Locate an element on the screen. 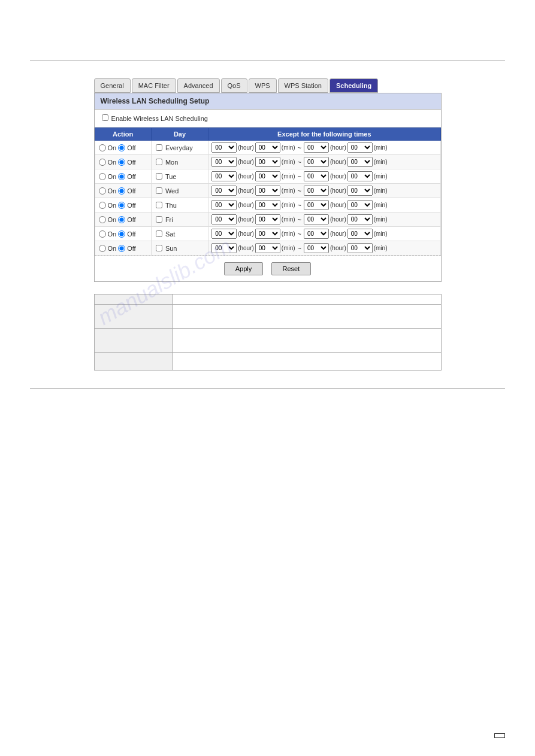 The image size is (535, 756). time-select-start-hour-7: 0001020304050607080910111213141516171819… is located at coordinates (224, 248).